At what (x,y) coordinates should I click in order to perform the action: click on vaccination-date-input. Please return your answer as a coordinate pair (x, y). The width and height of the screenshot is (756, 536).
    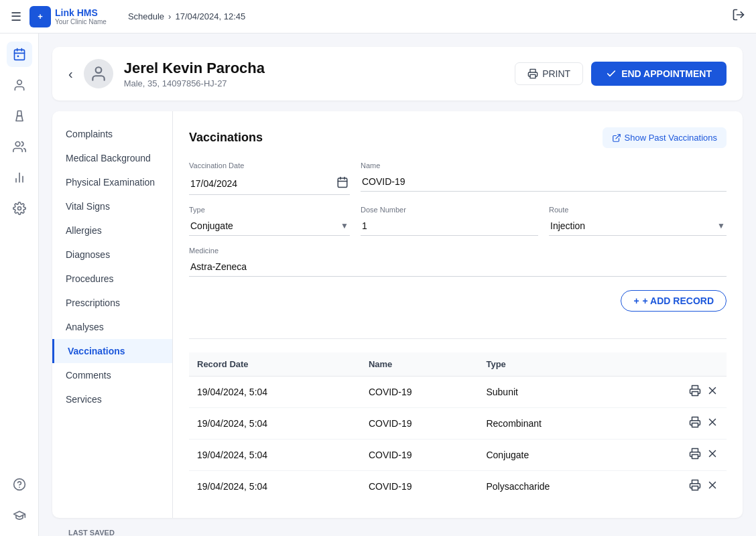
    Looking at the image, I should click on (263, 184).